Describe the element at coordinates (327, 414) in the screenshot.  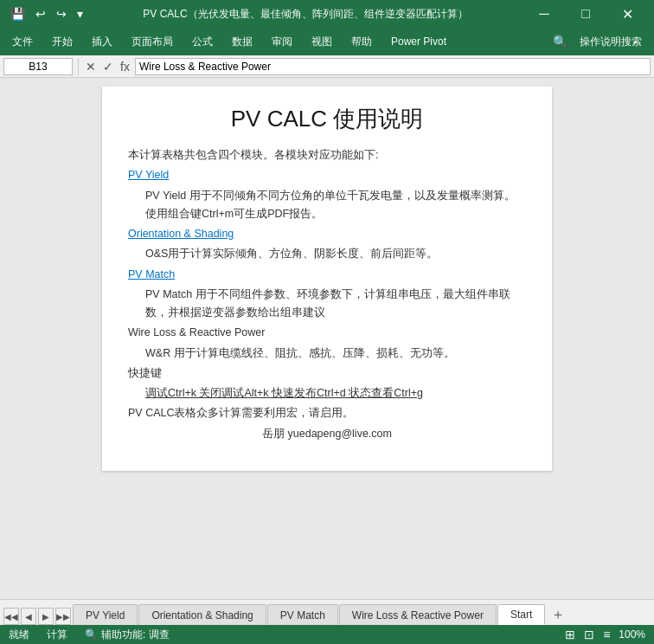
I see `footer-note: PV CALC表格众多计算需要利用宏，请启用。` at that location.